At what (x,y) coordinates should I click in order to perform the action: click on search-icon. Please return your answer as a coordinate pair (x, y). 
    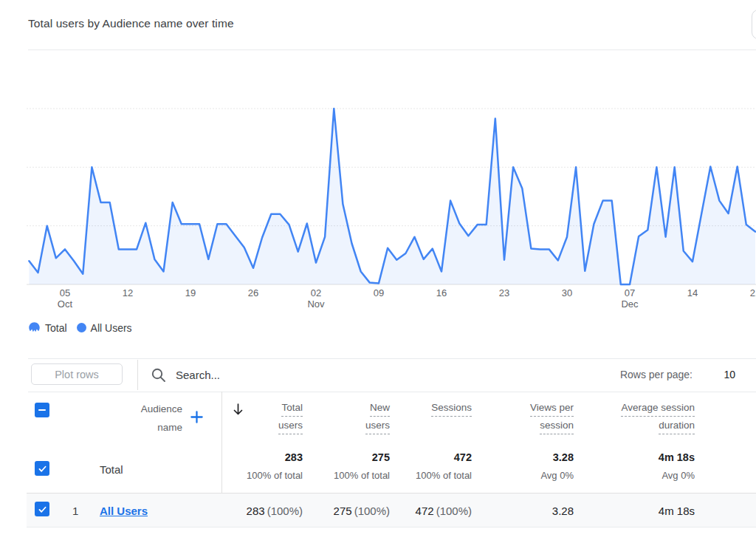
    Looking at the image, I should click on (159, 375).